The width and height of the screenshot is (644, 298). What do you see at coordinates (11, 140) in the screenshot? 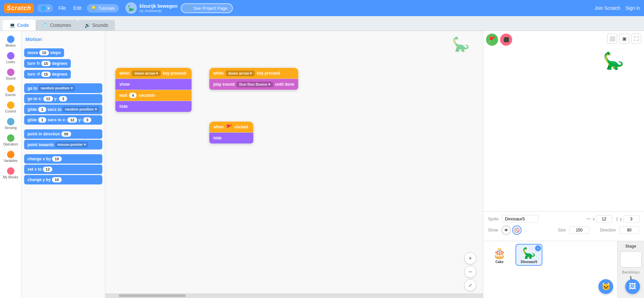
I see `category-operators: Operators` at bounding box center [11, 140].